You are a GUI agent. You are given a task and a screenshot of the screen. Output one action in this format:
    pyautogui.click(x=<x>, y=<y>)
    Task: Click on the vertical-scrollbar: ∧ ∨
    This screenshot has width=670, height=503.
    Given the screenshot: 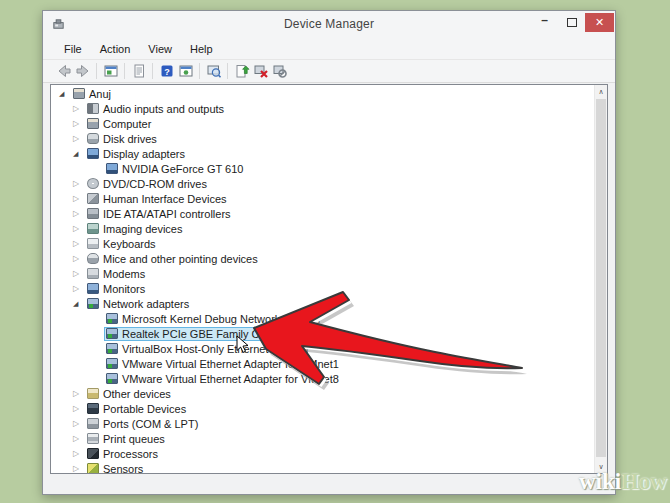 What is the action you would take?
    pyautogui.click(x=600, y=279)
    